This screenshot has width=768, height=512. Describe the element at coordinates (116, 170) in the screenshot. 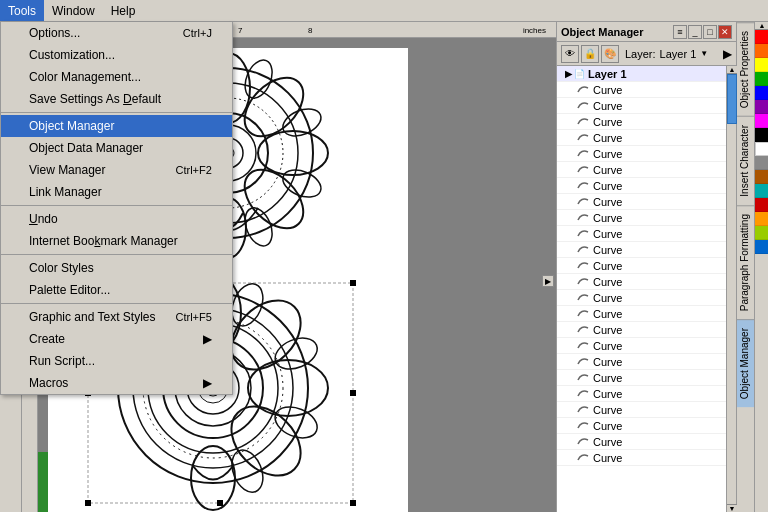

I see `menu-item-view-manager: View Manager Ctrl+F2` at that location.